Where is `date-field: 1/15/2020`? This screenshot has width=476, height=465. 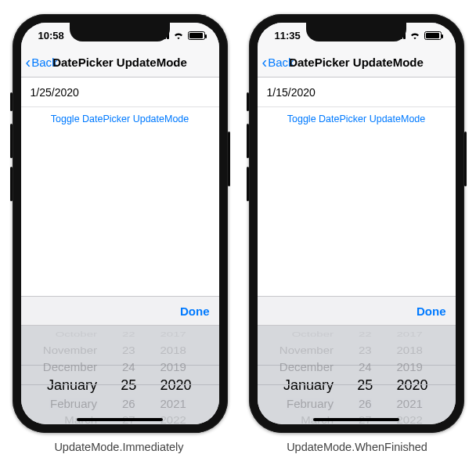 date-field: 1/15/2020 is located at coordinates (357, 92).